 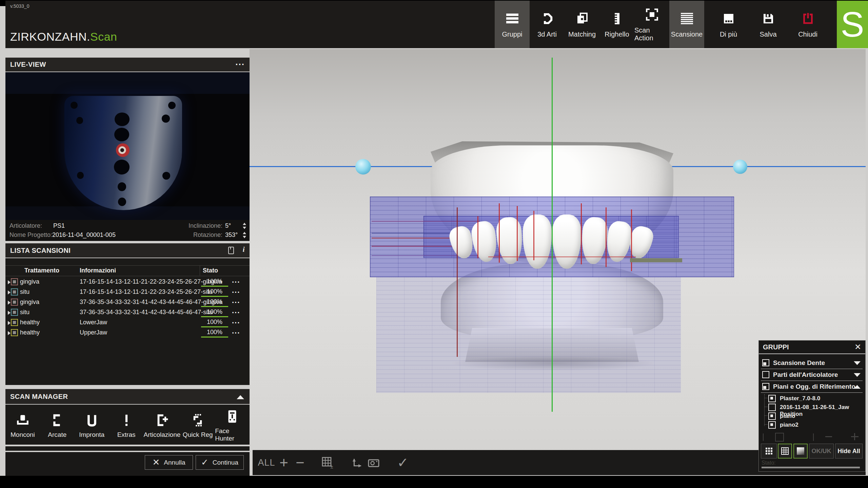 What do you see at coordinates (57, 425) in the screenshot?
I see `arcate-button: Arcate` at bounding box center [57, 425].